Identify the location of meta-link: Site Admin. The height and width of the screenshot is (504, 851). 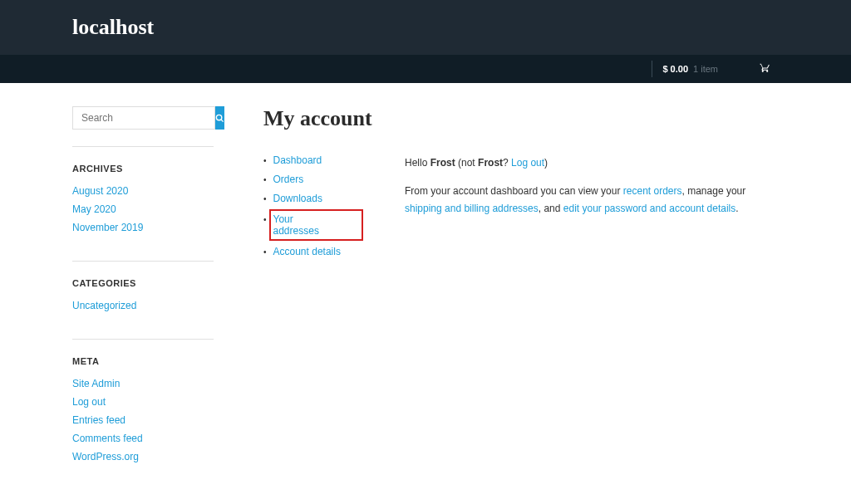
(143, 384).